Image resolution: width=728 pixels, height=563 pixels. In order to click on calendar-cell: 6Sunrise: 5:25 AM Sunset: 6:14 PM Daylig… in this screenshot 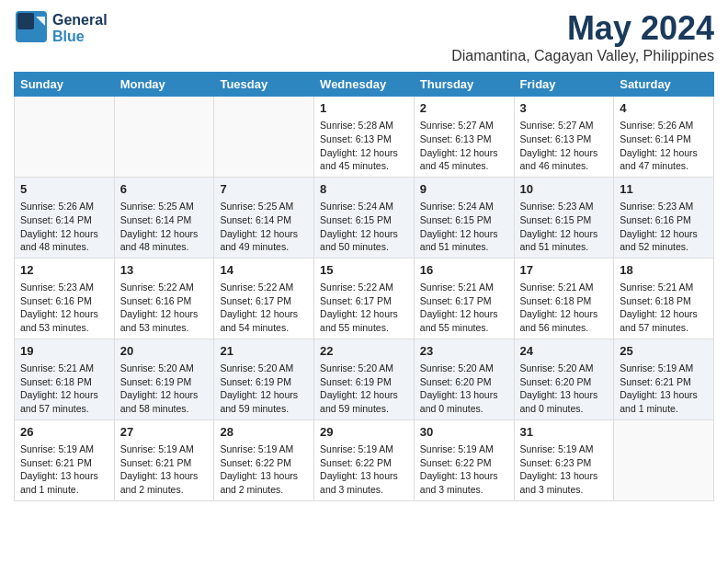, I will do `click(164, 217)`.